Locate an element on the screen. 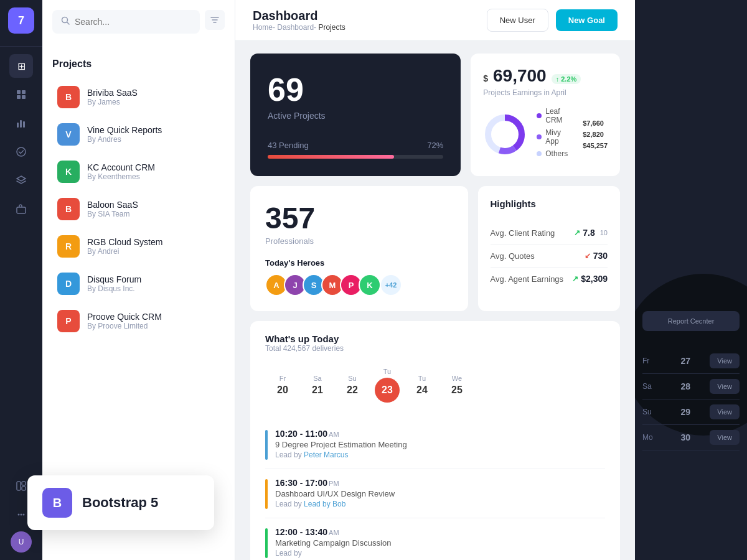  sidebar-item-briefcase is located at coordinates (21, 209).